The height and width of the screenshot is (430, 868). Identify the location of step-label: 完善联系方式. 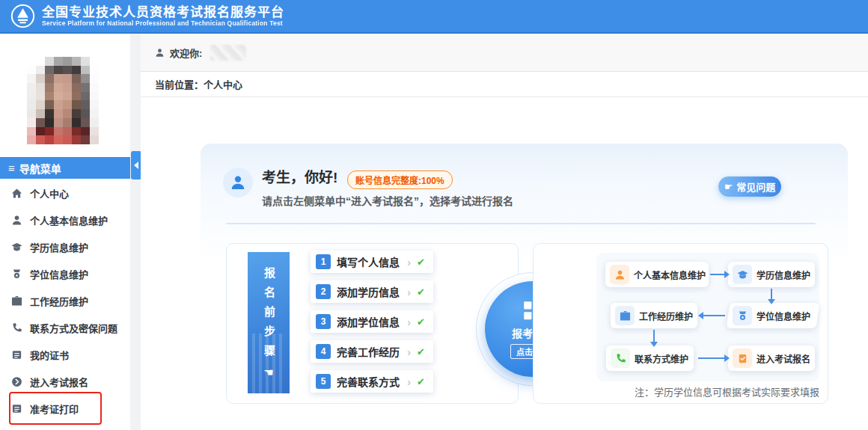
(368, 381).